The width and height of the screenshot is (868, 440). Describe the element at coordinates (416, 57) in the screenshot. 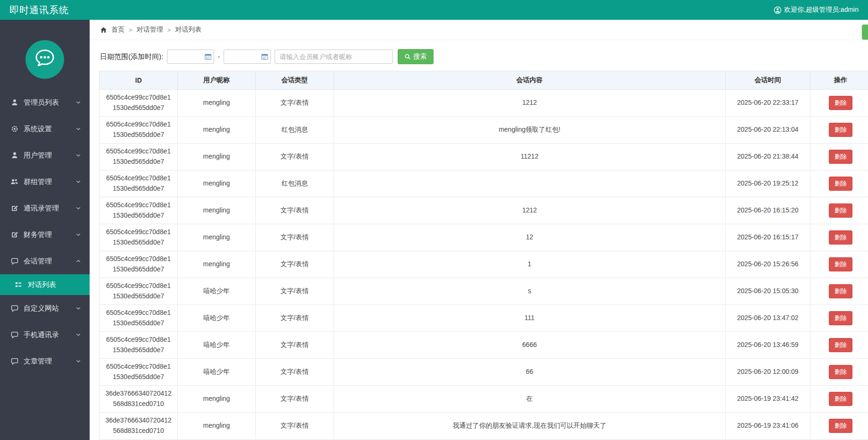

I see `search-button: 搜索` at that location.